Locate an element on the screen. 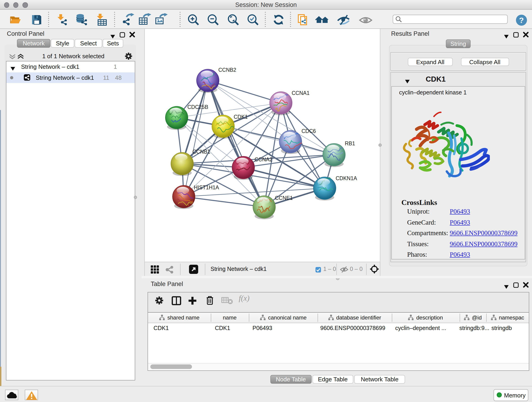 The height and width of the screenshot is (402, 532). svg-text: CDC25B is located at coordinates (198, 107).